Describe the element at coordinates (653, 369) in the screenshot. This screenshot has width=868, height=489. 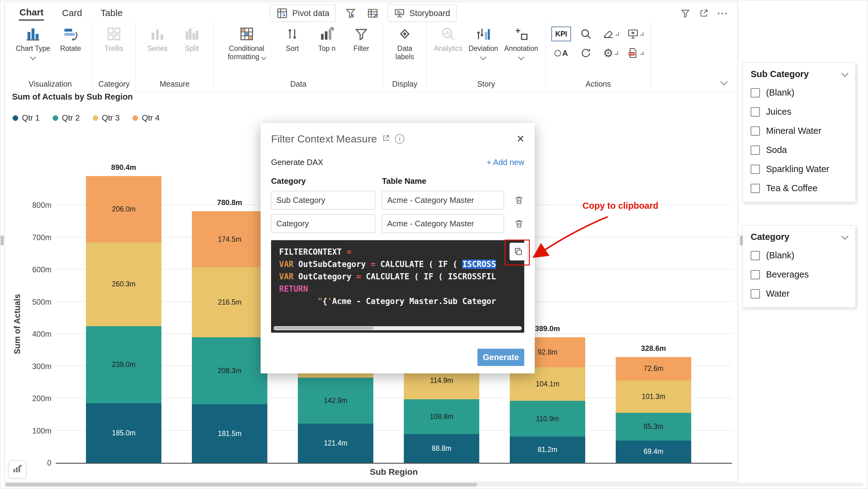
I see `bar-segment: 72.6m` at that location.